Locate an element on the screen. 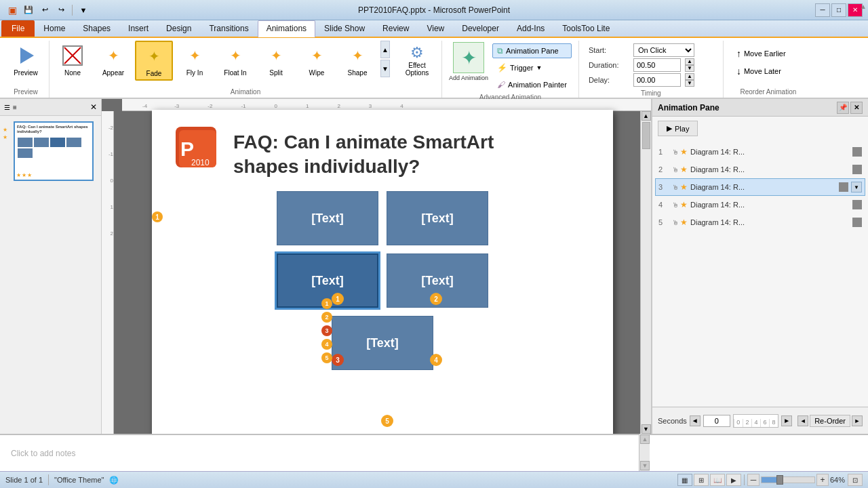  reorder-button: Re-Order is located at coordinates (830, 421).